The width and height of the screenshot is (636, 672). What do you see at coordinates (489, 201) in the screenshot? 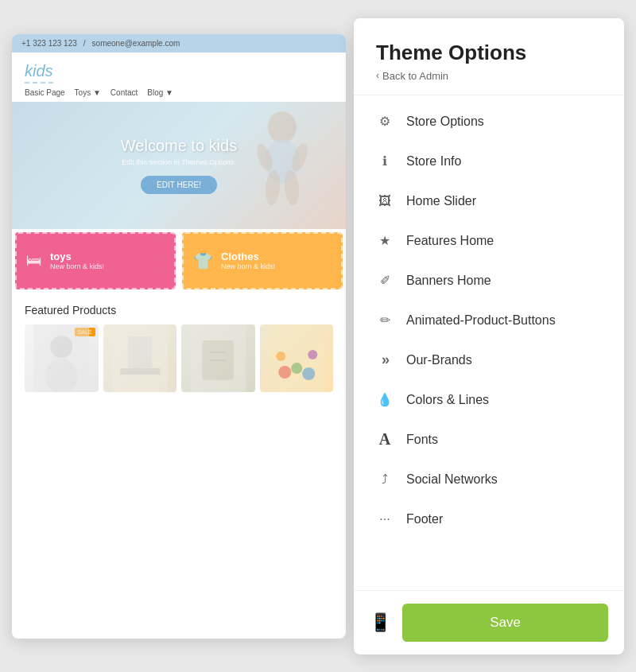
I see `option-item-home-slider: 🖼Home Slider` at bounding box center [489, 201].